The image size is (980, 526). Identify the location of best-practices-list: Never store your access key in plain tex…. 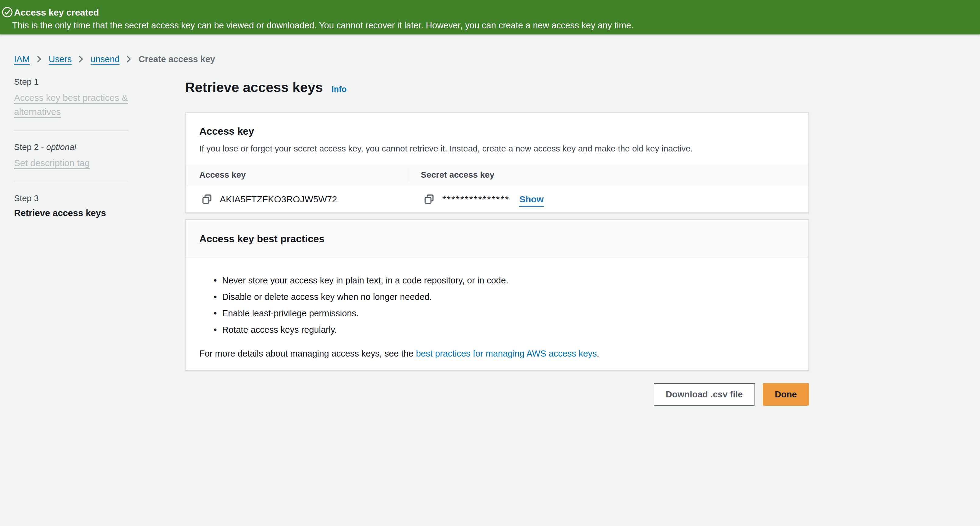
(504, 305).